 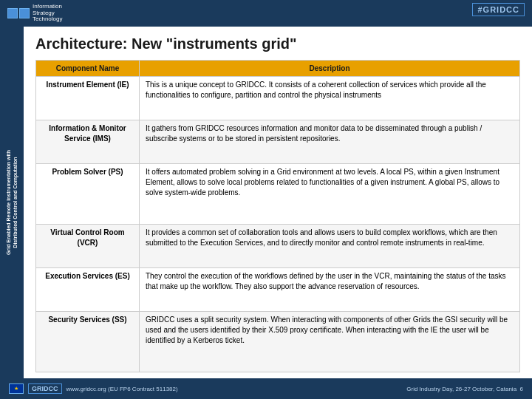 What do you see at coordinates (45, 389) in the screenshot?
I see `footer-gridcc-logo: GRIDCC` at bounding box center [45, 389].